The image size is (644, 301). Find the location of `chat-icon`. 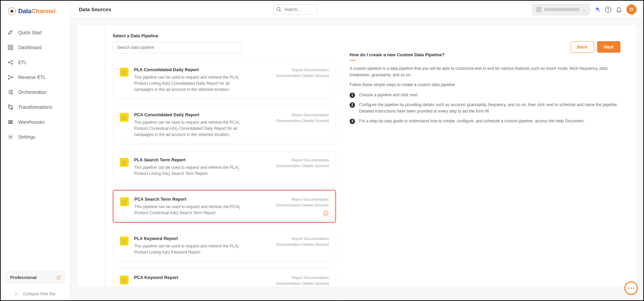

chat-icon is located at coordinates (631, 288).